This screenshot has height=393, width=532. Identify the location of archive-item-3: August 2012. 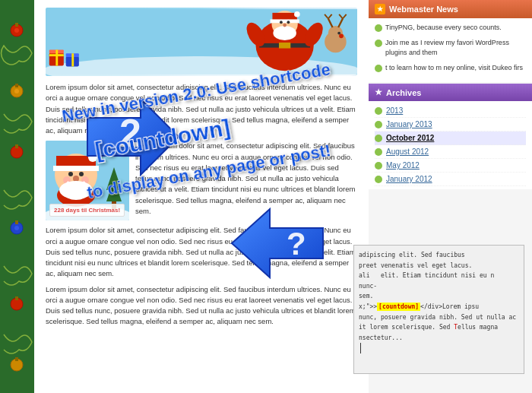
(450, 152).